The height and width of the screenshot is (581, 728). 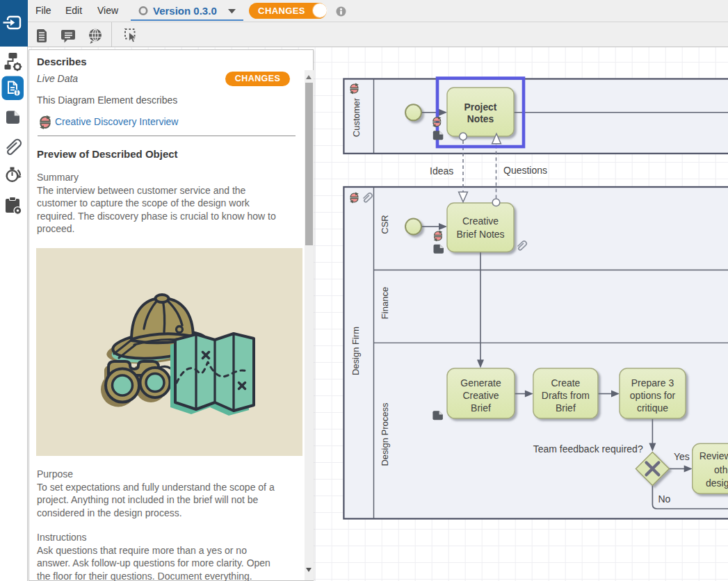 I want to click on svg-text: Finance, so click(x=385, y=303).